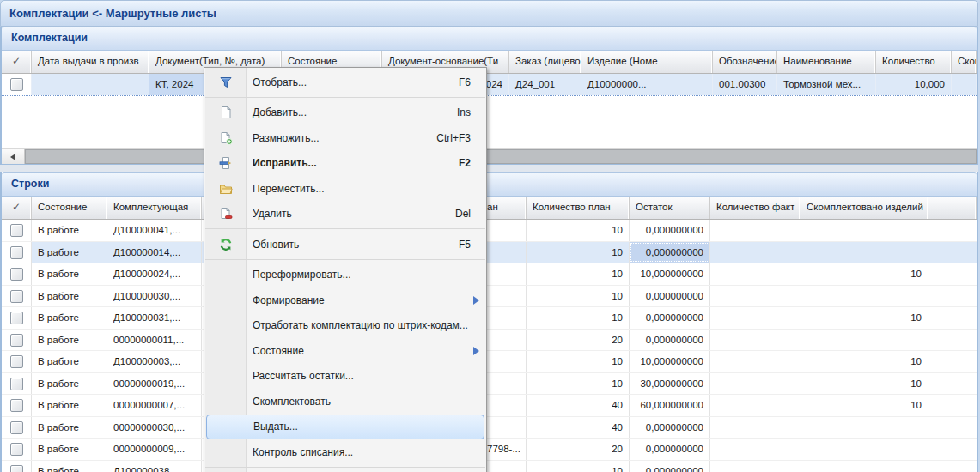 The height and width of the screenshot is (472, 980). I want to click on column-header-zakaz: Заказ (лицево, so click(545, 62).